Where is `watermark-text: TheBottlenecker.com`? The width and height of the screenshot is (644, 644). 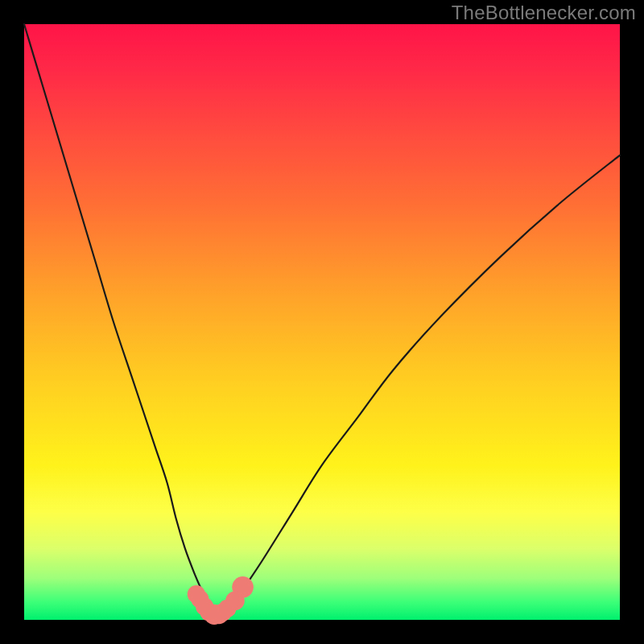 watermark-text: TheBottlenecker.com is located at coordinates (544, 13).